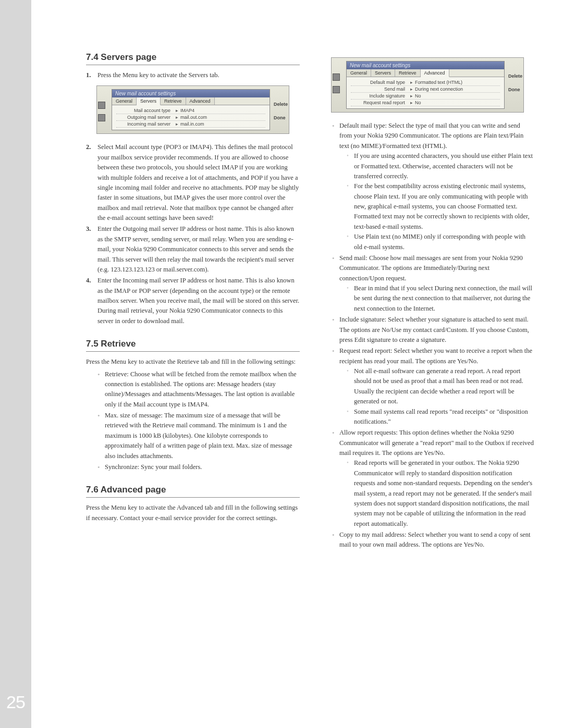 This screenshot has width=563, height=728. What do you see at coordinates (145, 110) in the screenshot?
I see `row-label: Mail account type` at bounding box center [145, 110].